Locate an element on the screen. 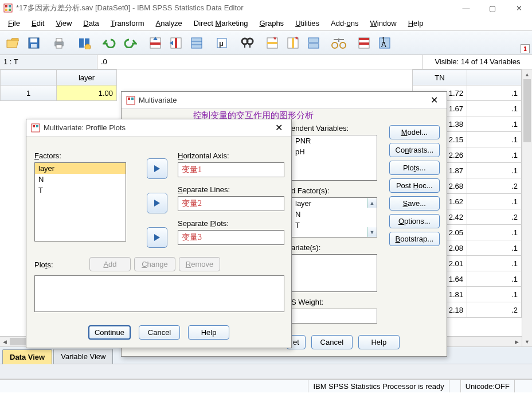  move-to-seplines-button is located at coordinates (157, 203).